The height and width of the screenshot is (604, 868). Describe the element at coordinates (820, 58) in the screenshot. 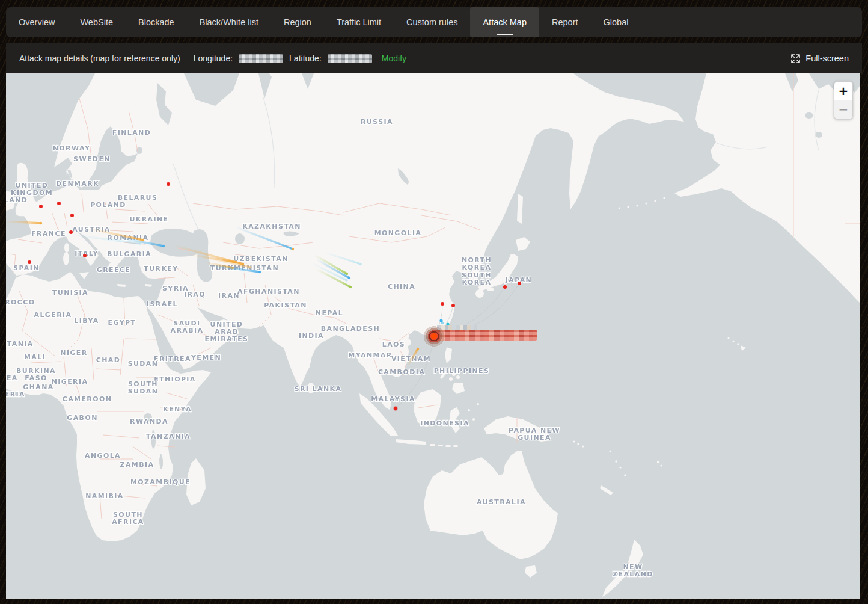

I see `fullscreen-button: Full-screen` at that location.